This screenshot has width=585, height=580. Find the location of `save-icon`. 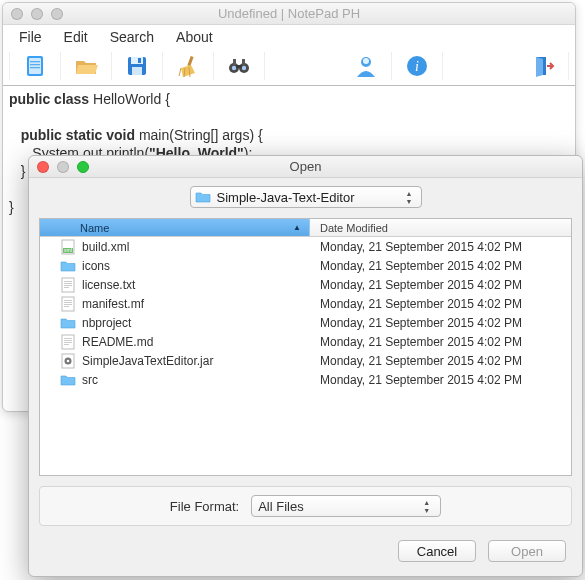

save-icon is located at coordinates (137, 66).